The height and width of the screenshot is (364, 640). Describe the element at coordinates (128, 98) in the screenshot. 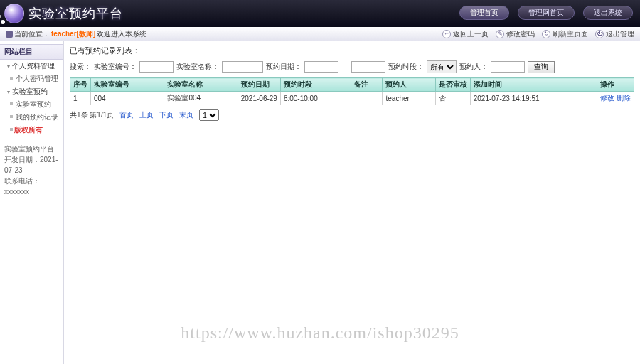

I see `cell-code: 004` at that location.